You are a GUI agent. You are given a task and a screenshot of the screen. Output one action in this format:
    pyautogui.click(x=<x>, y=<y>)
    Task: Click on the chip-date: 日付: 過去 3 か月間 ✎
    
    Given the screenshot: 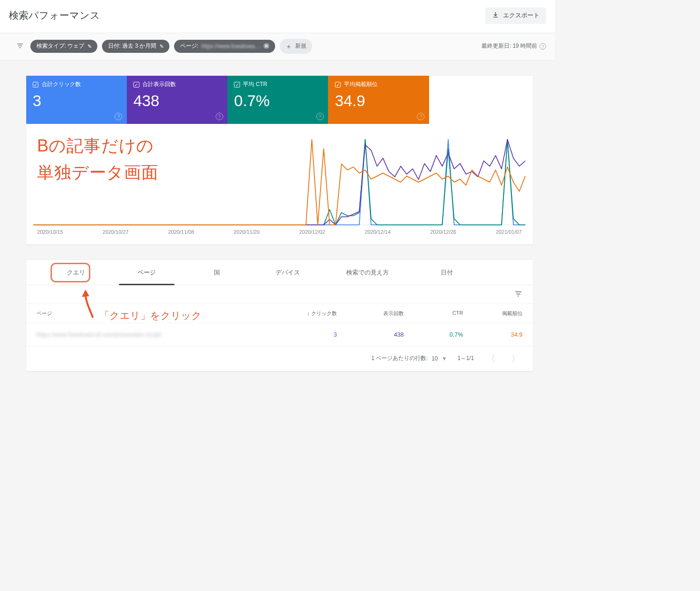 What is the action you would take?
    pyautogui.click(x=136, y=47)
    